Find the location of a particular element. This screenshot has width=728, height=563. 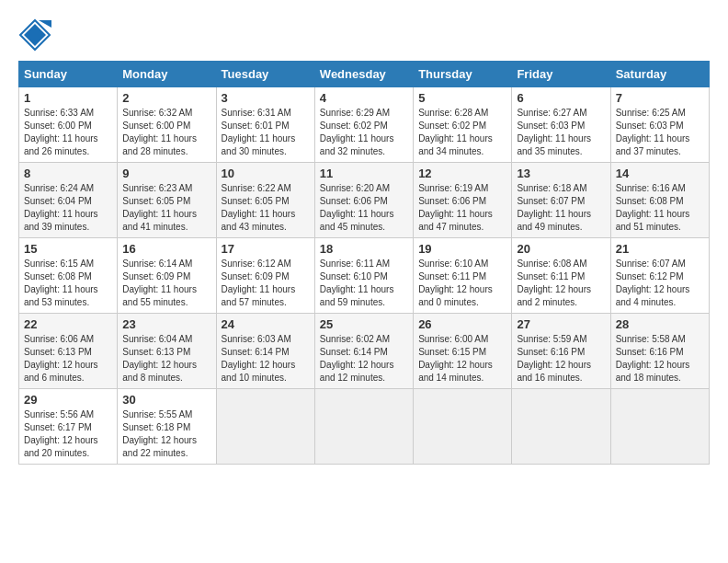

cell-content: Sunrise: 6:15 AM Sunset: 6:08 PM Dayligh… is located at coordinates (68, 283).